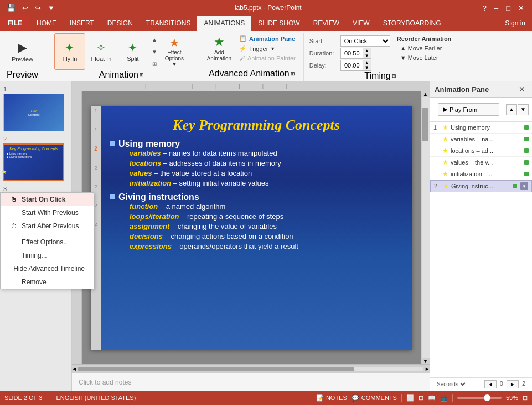 Image resolution: width=532 pixels, height=405 pixels. I want to click on anim-item-2: ★ variables – na..., so click(481, 140).